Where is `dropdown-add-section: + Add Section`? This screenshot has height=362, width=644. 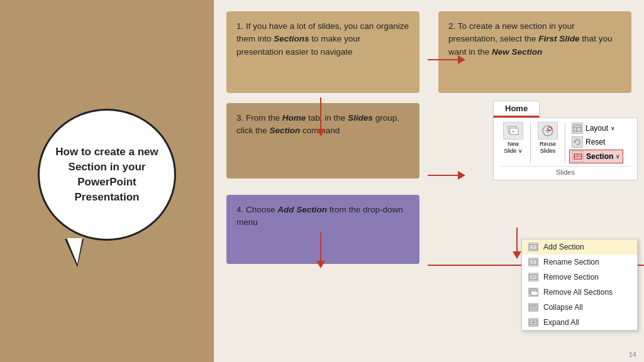
dropdown-add-section: + Add Section is located at coordinates (580, 247).